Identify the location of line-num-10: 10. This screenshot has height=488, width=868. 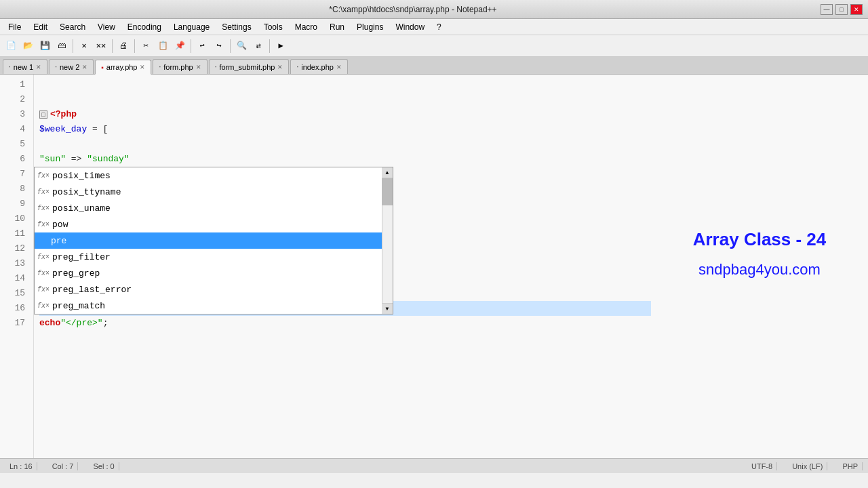
(15, 219).